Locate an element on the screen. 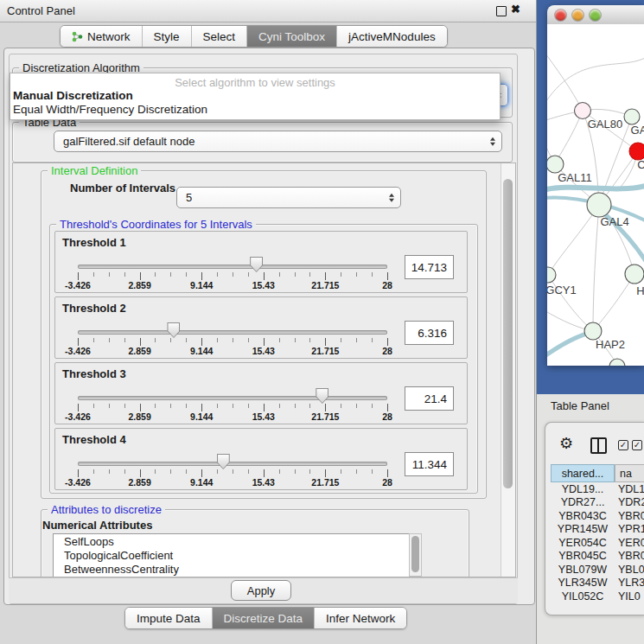 This screenshot has height=644, width=644. table-cell: YIL052C is located at coordinates (583, 595).